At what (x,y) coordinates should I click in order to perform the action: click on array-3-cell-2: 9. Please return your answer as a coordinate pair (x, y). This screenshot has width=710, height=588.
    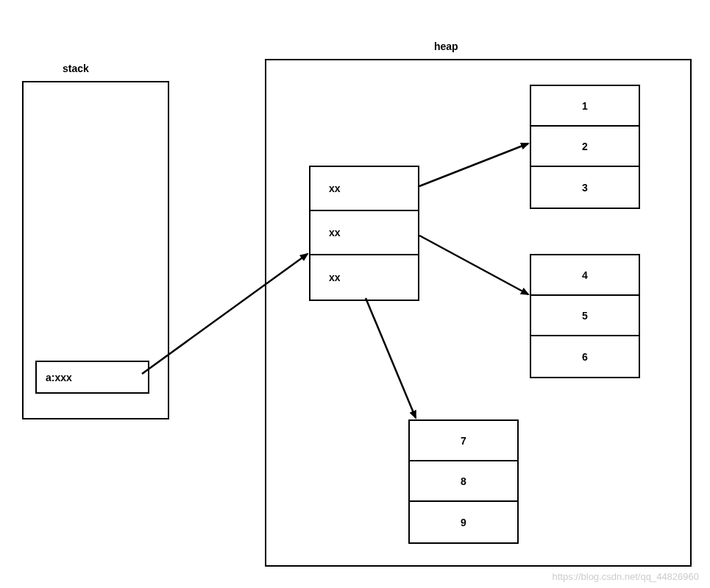
    Looking at the image, I should click on (464, 523).